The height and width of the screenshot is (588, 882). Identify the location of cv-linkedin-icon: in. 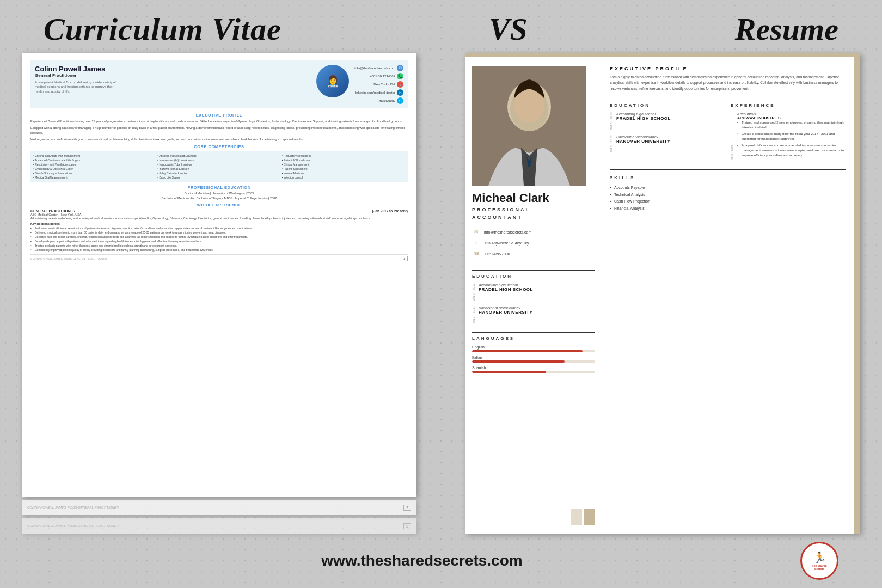
(400, 93).